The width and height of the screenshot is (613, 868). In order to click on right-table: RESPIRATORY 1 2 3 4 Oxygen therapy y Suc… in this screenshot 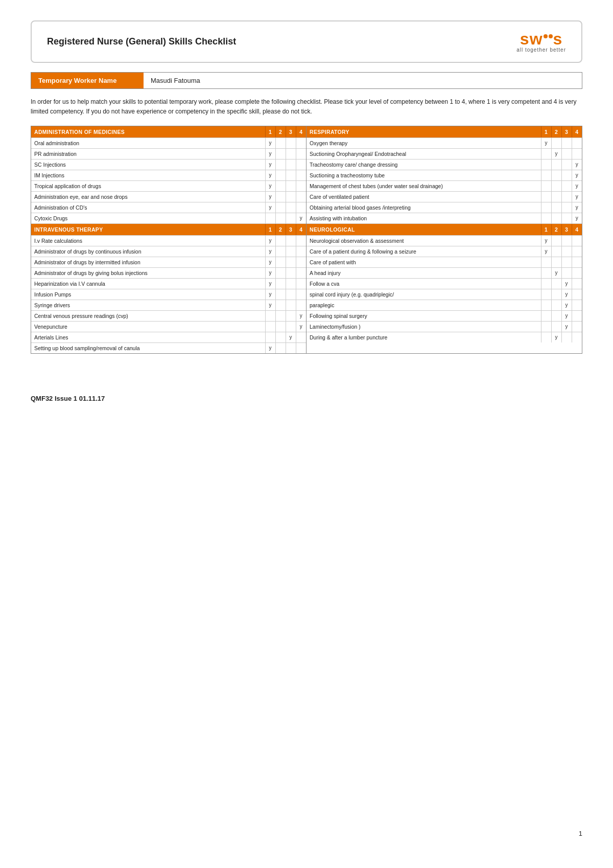, I will do `click(444, 234)`.